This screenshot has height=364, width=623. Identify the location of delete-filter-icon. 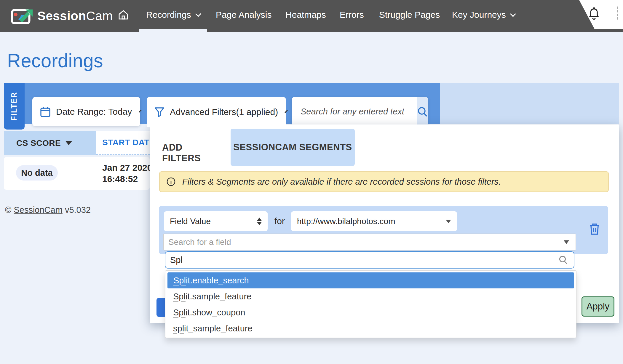
(595, 229).